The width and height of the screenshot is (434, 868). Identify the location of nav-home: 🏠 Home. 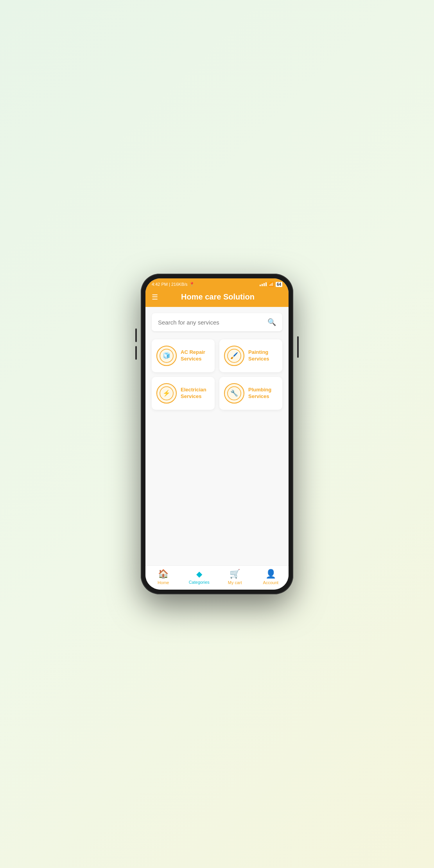
(163, 577).